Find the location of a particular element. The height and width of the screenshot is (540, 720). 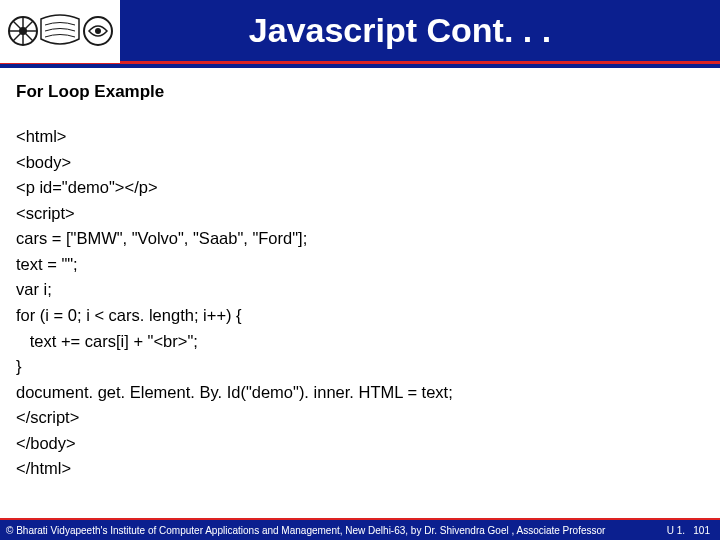

footer-pager: U 1. 101 is located at coordinates (690, 530).